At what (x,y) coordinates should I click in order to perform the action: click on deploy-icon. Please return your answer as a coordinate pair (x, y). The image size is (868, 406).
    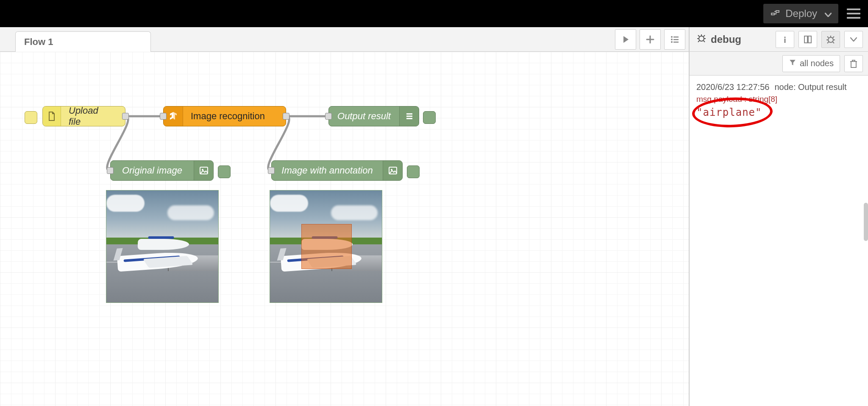
    Looking at the image, I should click on (775, 14).